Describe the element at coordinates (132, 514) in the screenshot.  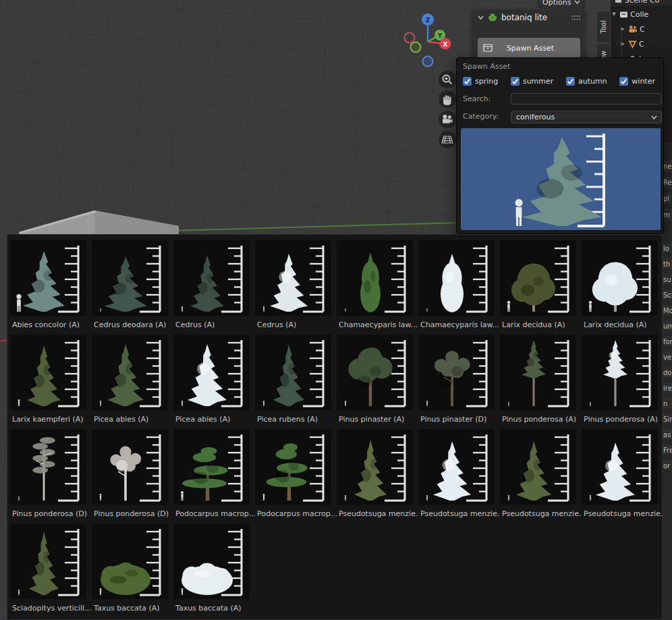
I see `asset-label: Pinus ponderosa (D)` at that location.